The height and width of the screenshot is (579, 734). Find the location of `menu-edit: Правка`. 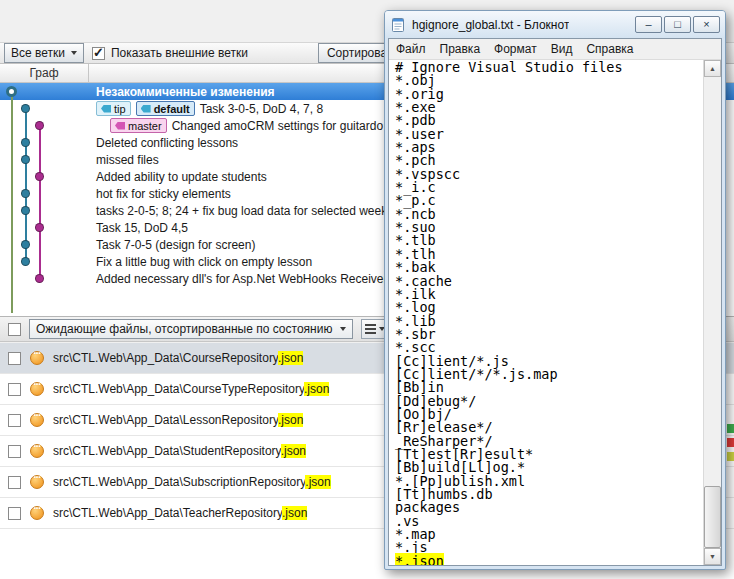

menu-edit: Правка is located at coordinates (460, 49).